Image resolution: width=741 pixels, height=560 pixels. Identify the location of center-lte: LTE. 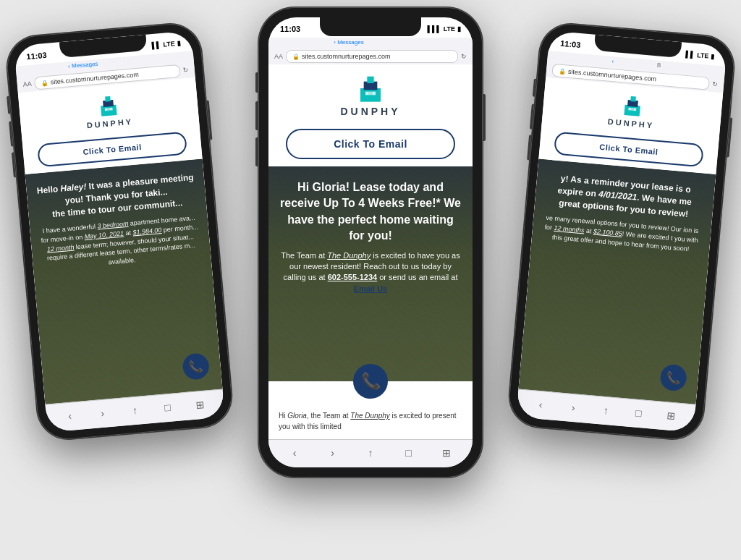
(449, 29).